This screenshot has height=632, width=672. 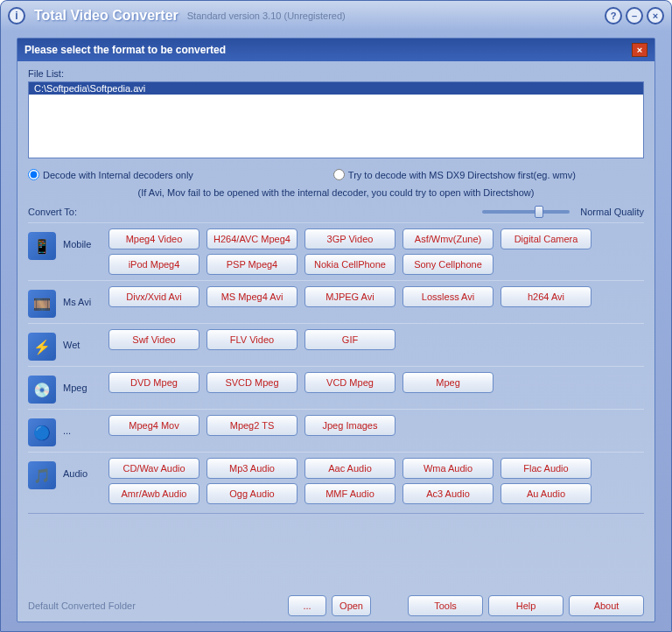 I want to click on browse-button: ..., so click(x=307, y=606).